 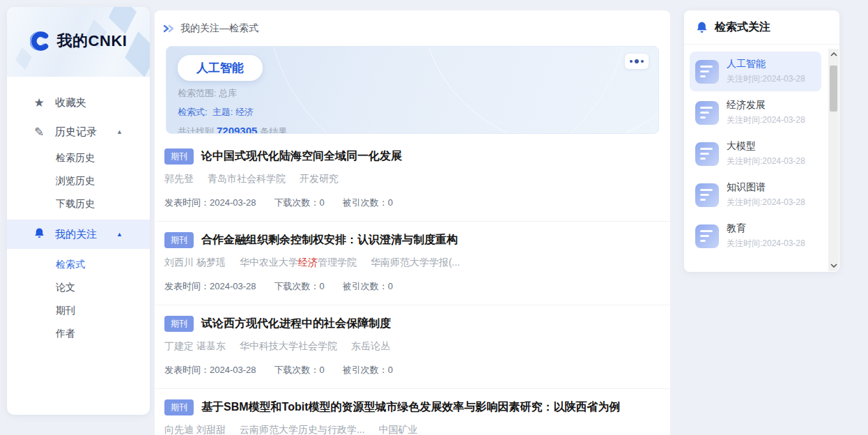 I want to click on article-header: 期刊试论西方现代化进程中的社会保障制度, so click(x=412, y=323).